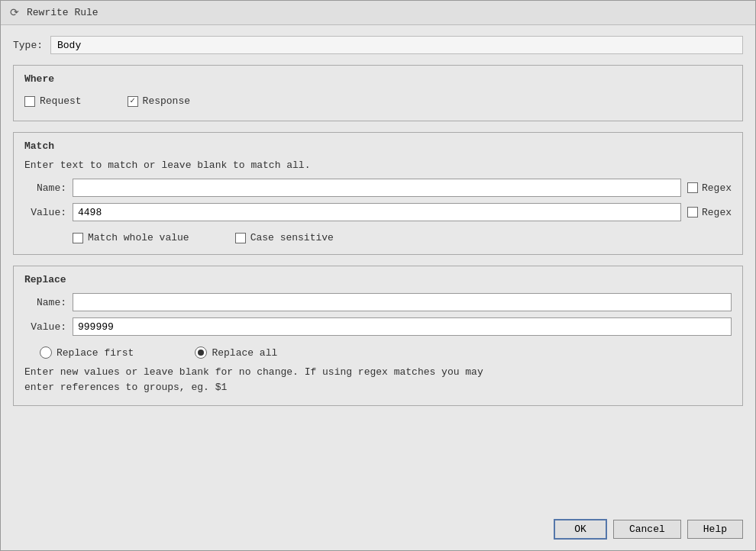 Image resolution: width=756 pixels, height=551 pixels. I want to click on case-sensitive-label: Case sensitive, so click(292, 238).